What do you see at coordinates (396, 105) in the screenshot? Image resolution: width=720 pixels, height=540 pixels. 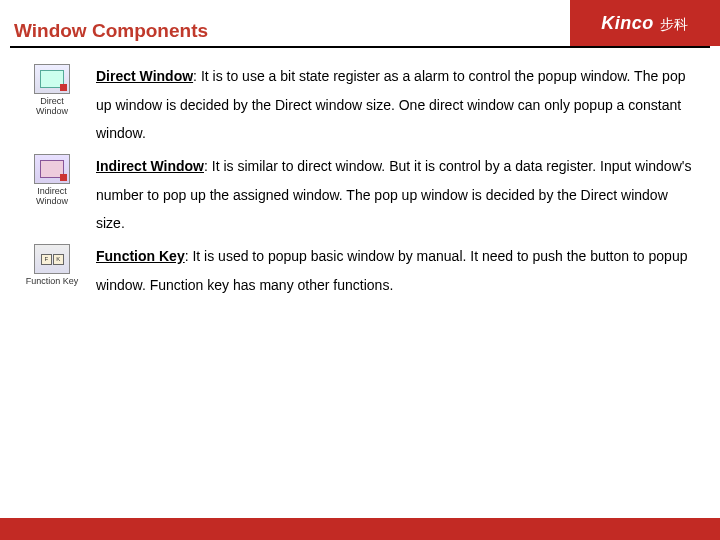 I see `direct-window-text: Direct Window: It is to use a bit state …` at bounding box center [396, 105].